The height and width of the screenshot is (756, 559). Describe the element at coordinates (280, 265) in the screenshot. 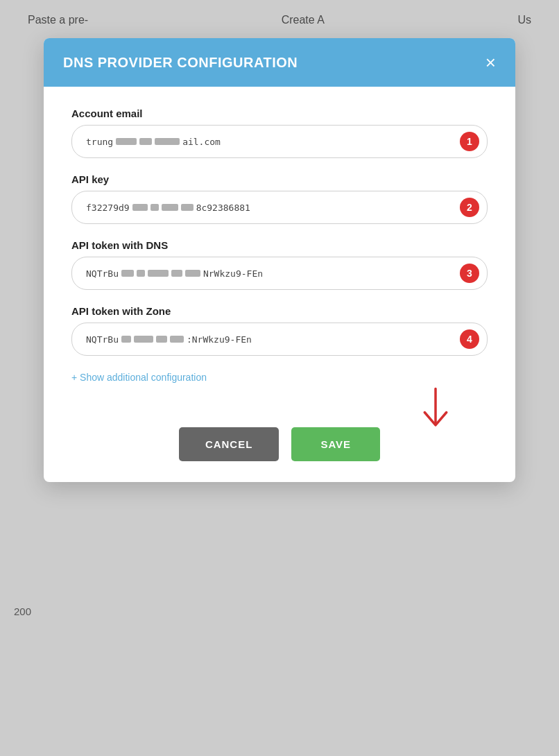

I see `api-token-dns-group: API token with DNS NQTrBu NrWkzu9-FEn 3` at that location.